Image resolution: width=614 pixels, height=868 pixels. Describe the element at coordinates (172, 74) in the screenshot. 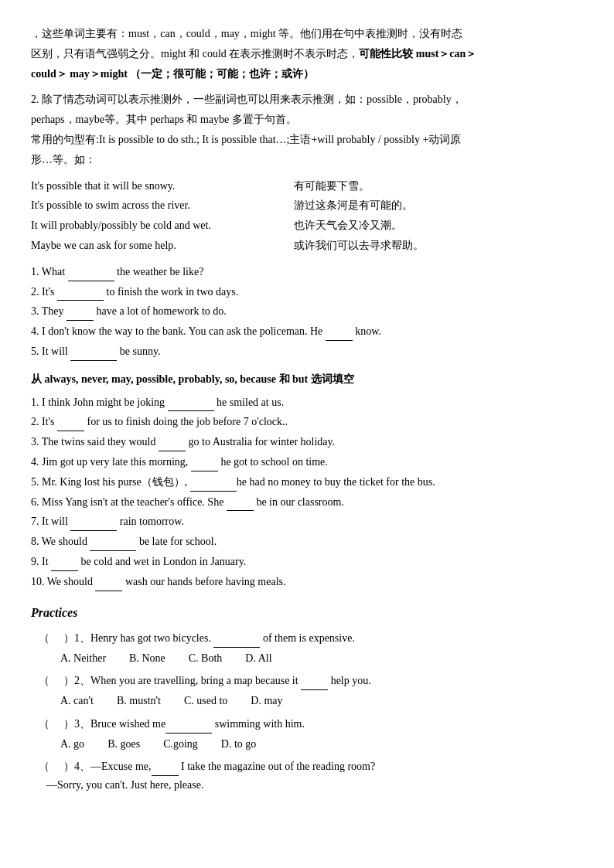

I see `intro-text3: could＞ may＞might （一定；很可能；可能；也许；或许）` at that location.